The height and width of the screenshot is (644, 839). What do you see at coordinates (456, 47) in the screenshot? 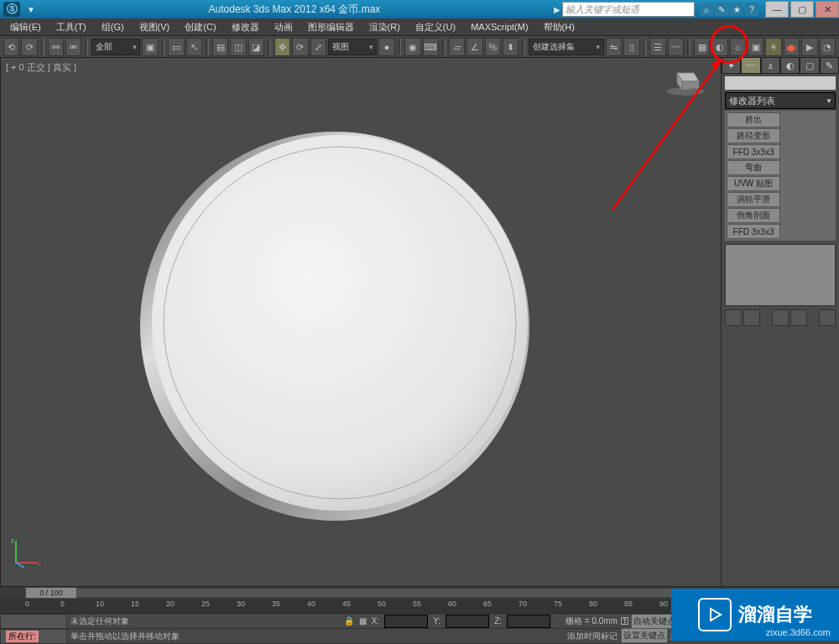
I see `snap-2d-icon: ▱` at bounding box center [456, 47].